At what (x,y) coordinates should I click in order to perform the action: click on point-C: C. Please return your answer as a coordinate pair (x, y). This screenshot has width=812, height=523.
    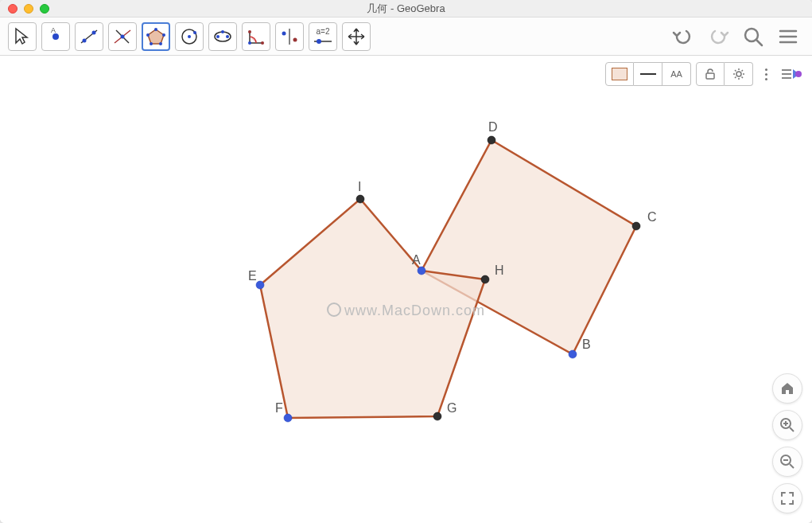
    Looking at the image, I should click on (644, 220).